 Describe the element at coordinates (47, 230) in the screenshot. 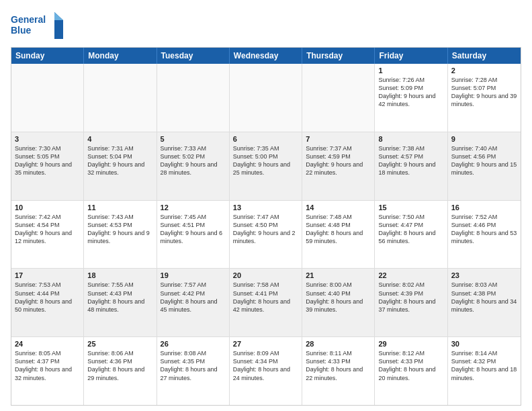

I see `day-info: Sunrise: 7:42 AMSunset: 4:54 PMDaylight:…` at that location.